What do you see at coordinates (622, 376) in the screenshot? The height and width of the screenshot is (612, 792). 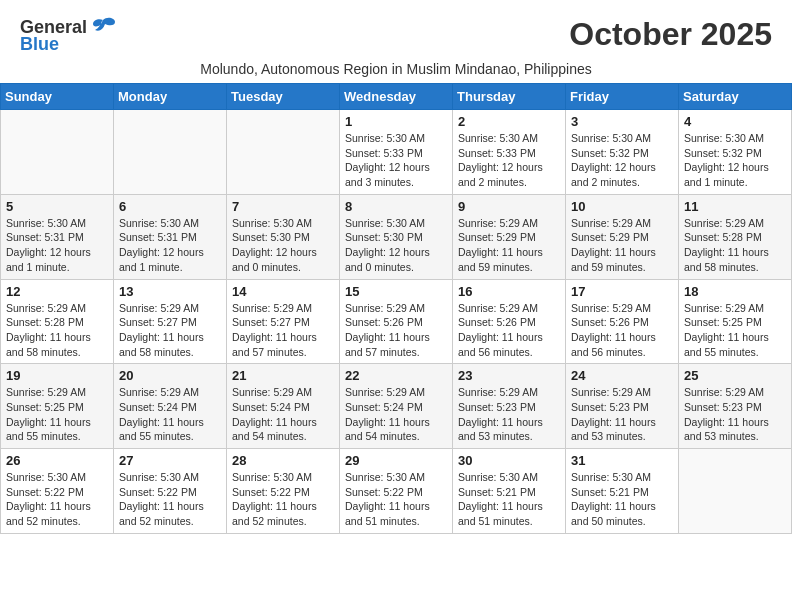 I see `day-number: 24` at bounding box center [622, 376].